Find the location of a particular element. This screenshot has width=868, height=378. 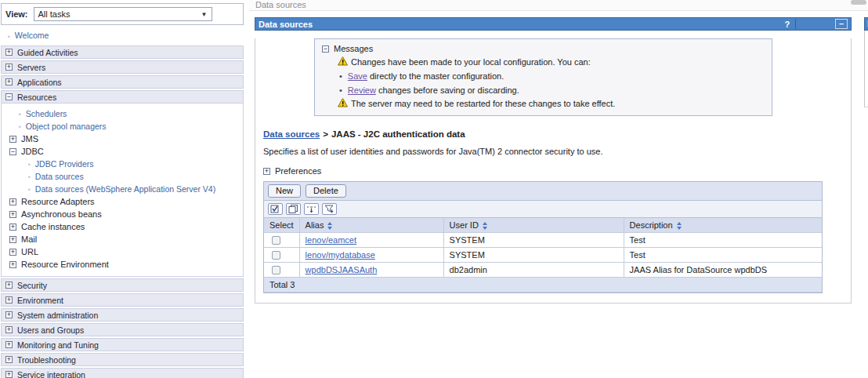

sidebar-section-servers: Servers is located at coordinates (122, 67).